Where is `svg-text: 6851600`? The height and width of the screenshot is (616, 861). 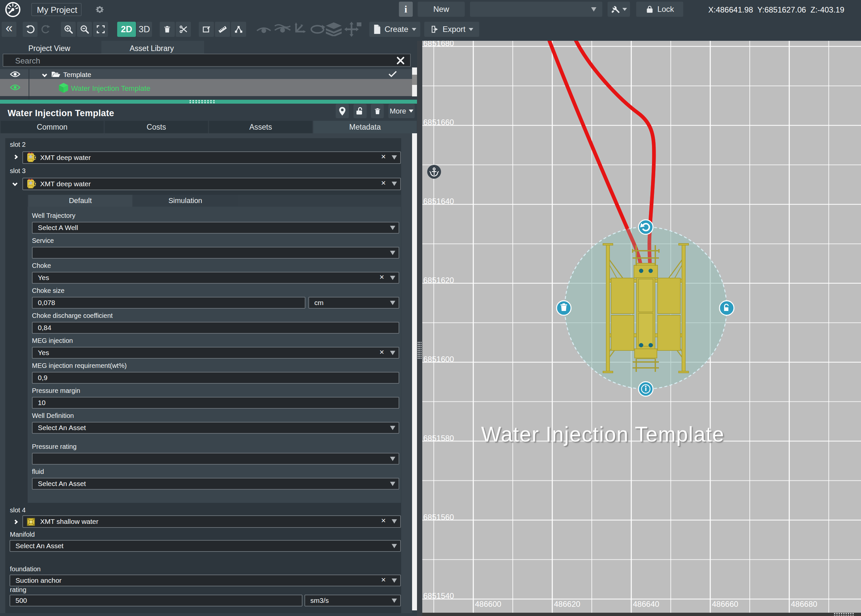 svg-text: 6851600 is located at coordinates (438, 359).